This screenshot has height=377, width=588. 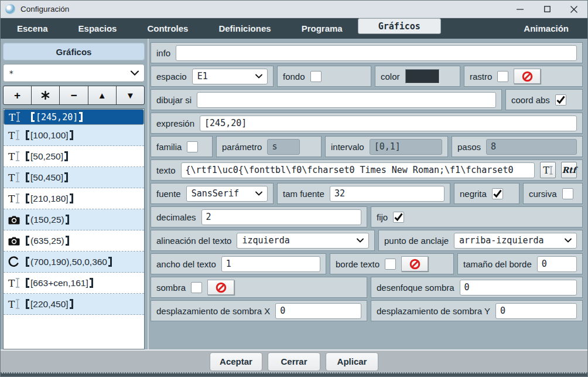 What do you see at coordinates (74, 283) in the screenshot?
I see `list-item: T [663+cen,161]` at bounding box center [74, 283].